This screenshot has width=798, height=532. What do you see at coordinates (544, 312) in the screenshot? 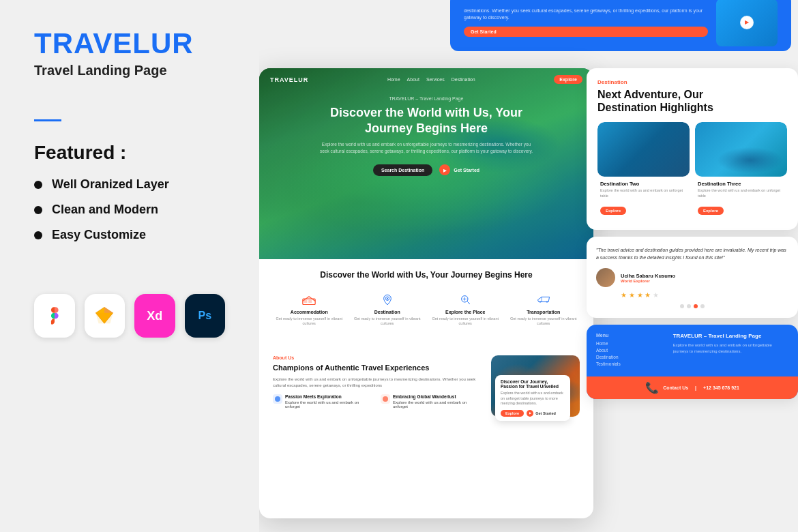
I see `transport-name: Transportation` at bounding box center [544, 312].